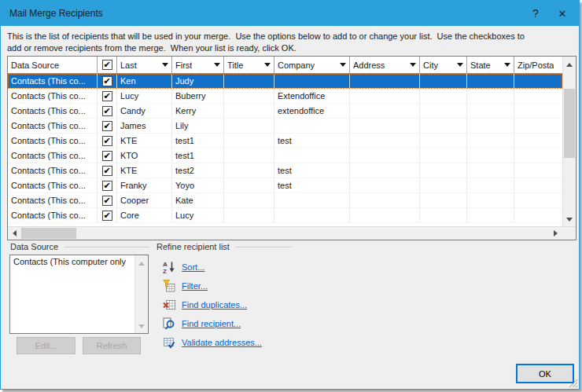 This screenshot has width=582, height=392. Describe the element at coordinates (444, 65) in the screenshot. I see `column-header-city: City` at that location.